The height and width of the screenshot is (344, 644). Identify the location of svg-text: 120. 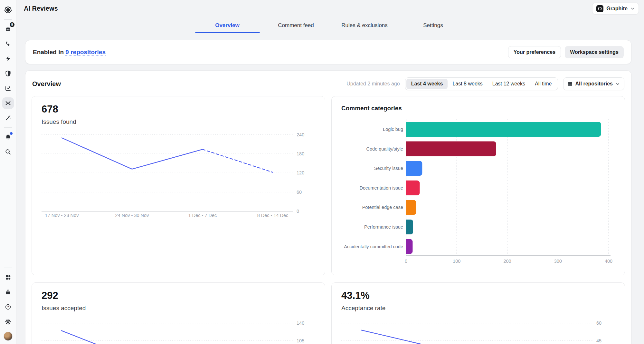
(300, 173).